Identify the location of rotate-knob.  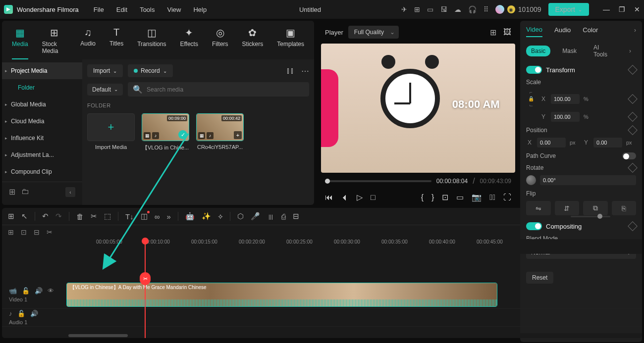
(531, 180).